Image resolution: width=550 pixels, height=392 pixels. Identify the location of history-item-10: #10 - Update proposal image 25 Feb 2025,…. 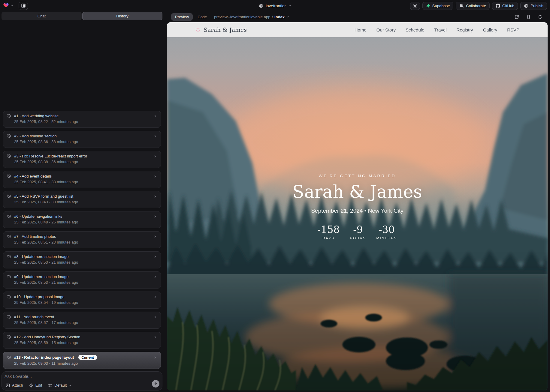
(82, 300).